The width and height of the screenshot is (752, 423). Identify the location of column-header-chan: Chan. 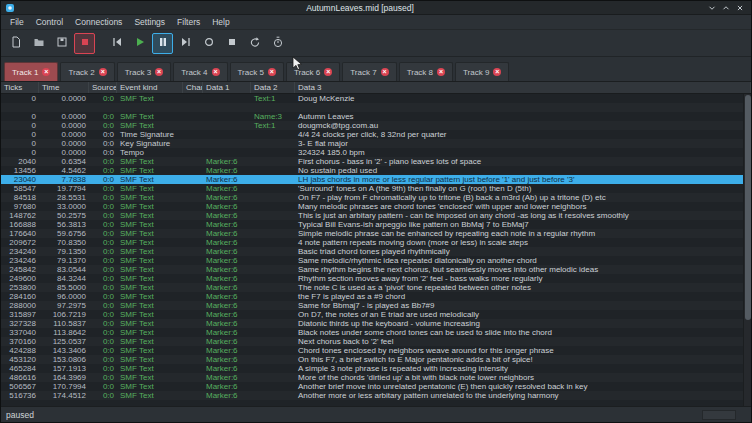
(193, 88).